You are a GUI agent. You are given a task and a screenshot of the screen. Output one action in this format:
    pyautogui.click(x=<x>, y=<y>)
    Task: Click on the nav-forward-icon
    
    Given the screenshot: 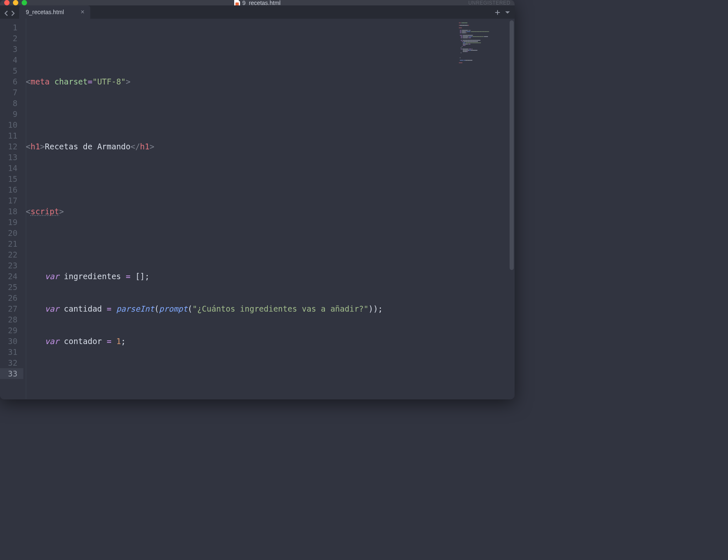 What is the action you would take?
    pyautogui.click(x=13, y=13)
    